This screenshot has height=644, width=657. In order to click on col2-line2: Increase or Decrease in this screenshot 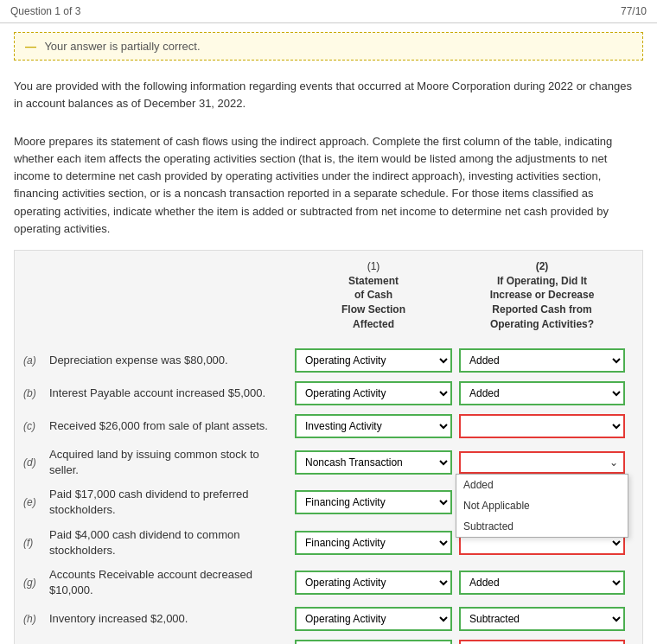, I will do `click(543, 295)`.